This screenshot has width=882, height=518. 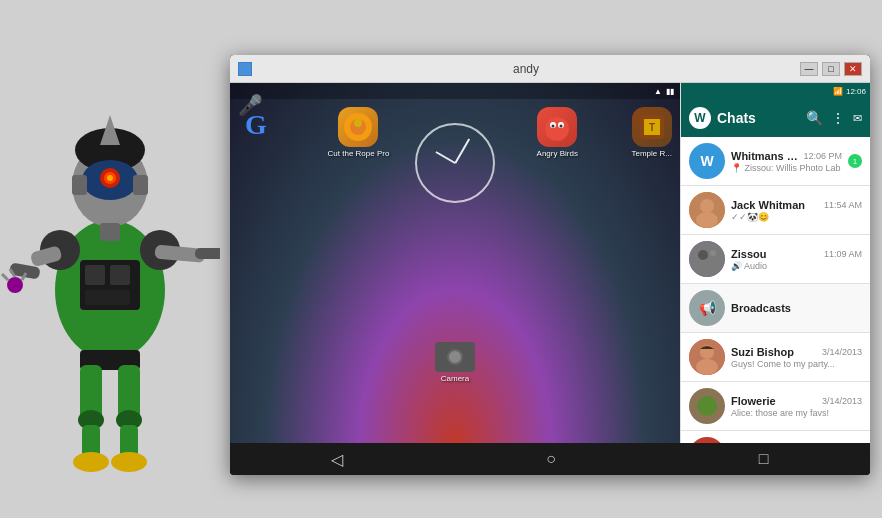 I want to click on svg-text: T, so click(x=652, y=128).